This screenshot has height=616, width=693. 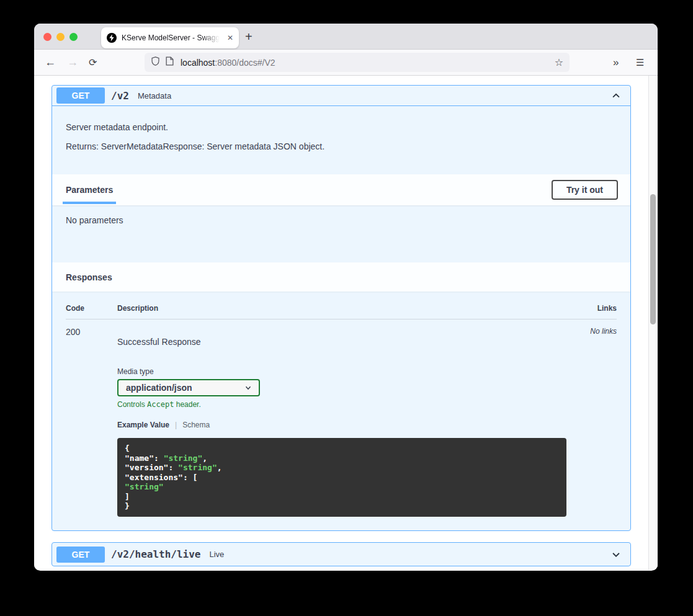 I want to click on response-links: No links, so click(x=595, y=422).